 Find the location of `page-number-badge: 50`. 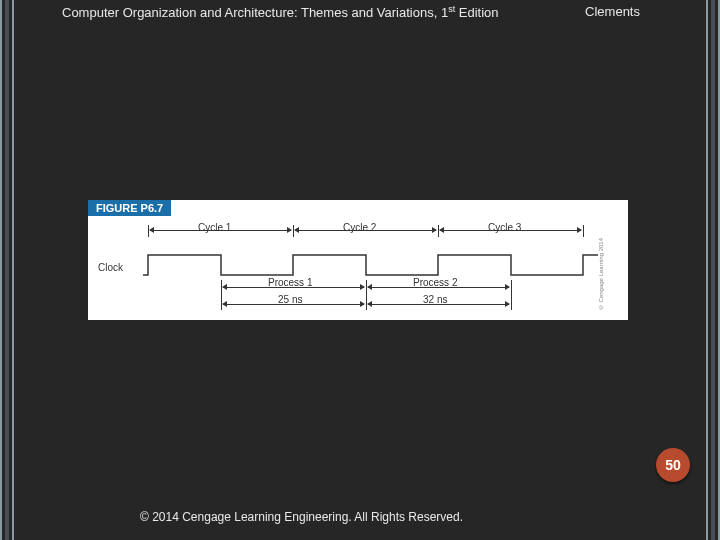

page-number-badge: 50 is located at coordinates (673, 465).